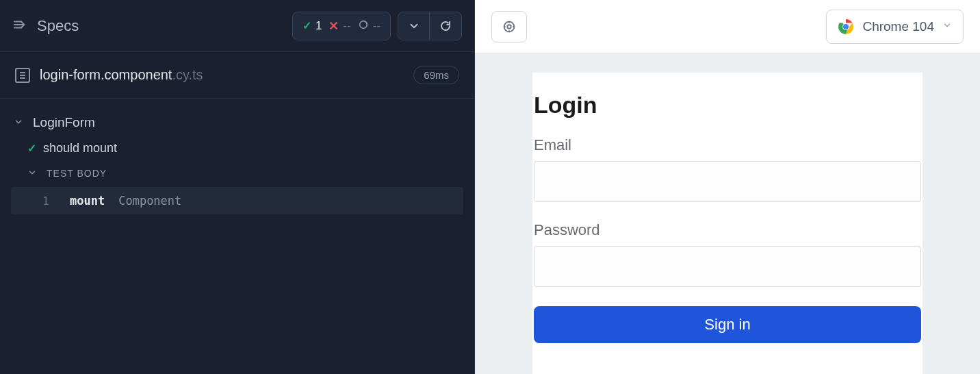 The image size is (980, 374). What do you see at coordinates (237, 173) in the screenshot?
I see `test-body-row: TEST BODY` at bounding box center [237, 173].